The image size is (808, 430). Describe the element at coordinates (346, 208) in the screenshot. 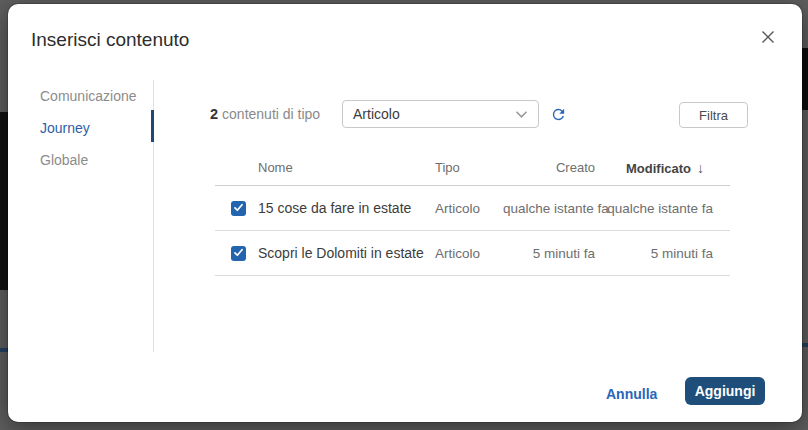

I see `cell-nome: 15 cose da fare in estate` at that location.